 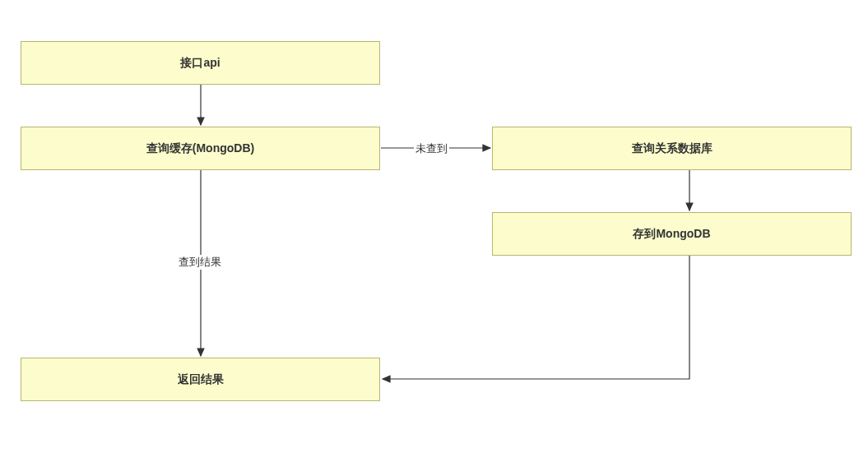 I want to click on node-save-mongo: 存到MongoDB, so click(x=671, y=233).